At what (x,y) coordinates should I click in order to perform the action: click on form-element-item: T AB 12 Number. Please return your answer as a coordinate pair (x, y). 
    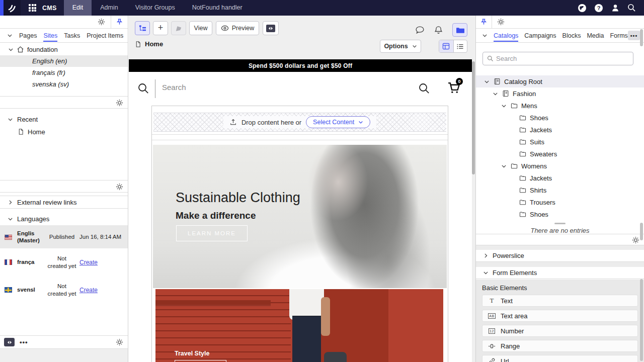
    Looking at the image, I should click on (560, 331).